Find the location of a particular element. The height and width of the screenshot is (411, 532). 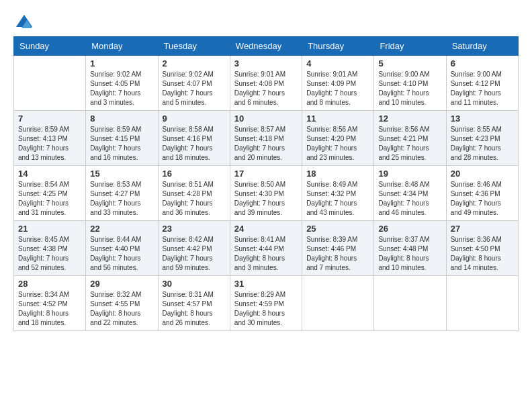

calendar-cell: 21Sunrise: 8:45 AMSunset: 4:38 PMDayligh… is located at coordinates (50, 248).